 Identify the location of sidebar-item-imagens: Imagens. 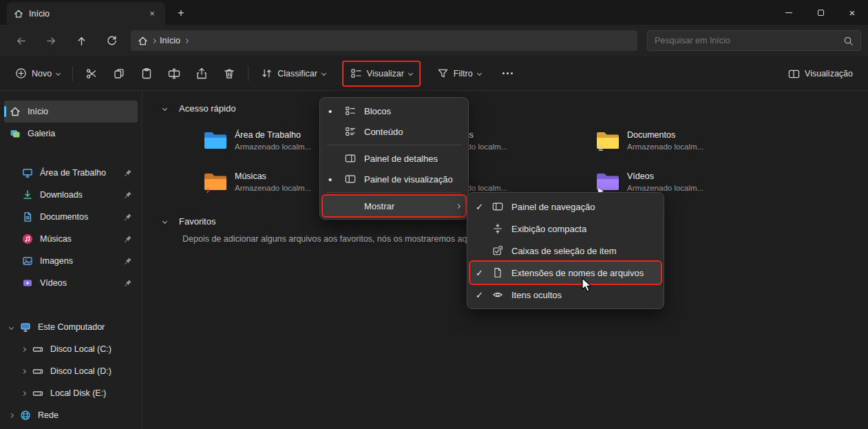
(71, 261).